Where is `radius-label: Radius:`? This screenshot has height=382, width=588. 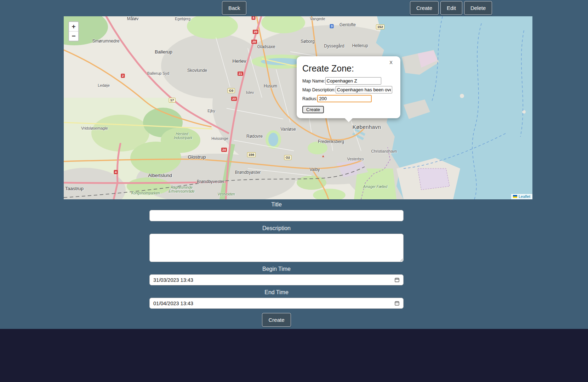 radius-label: Radius: is located at coordinates (310, 99).